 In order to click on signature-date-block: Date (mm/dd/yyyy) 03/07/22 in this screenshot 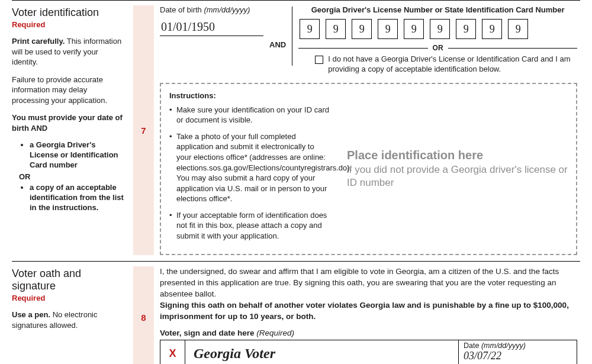, I will do `click(517, 352)`.